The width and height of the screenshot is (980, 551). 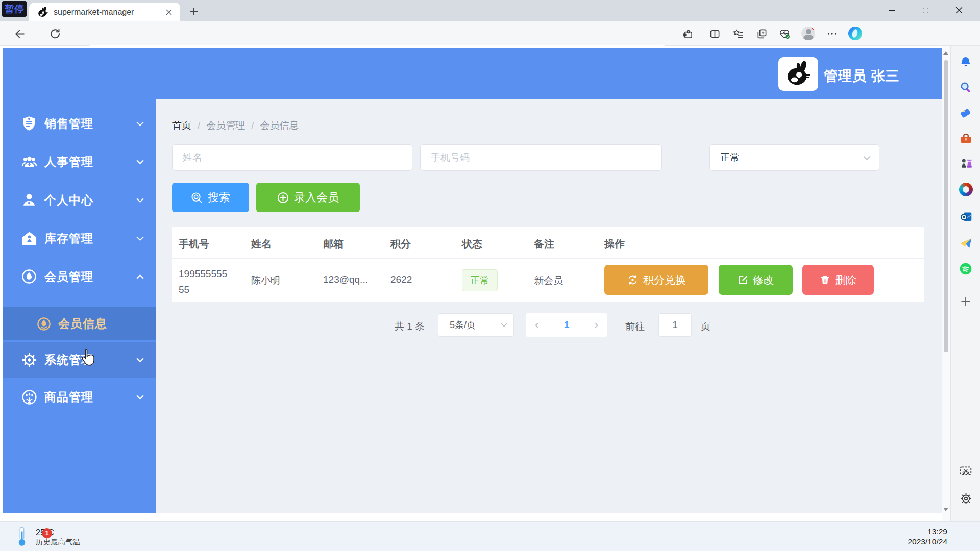 What do you see at coordinates (14, 9) in the screenshot?
I see `recorder-pause-badge: 暂停` at bounding box center [14, 9].